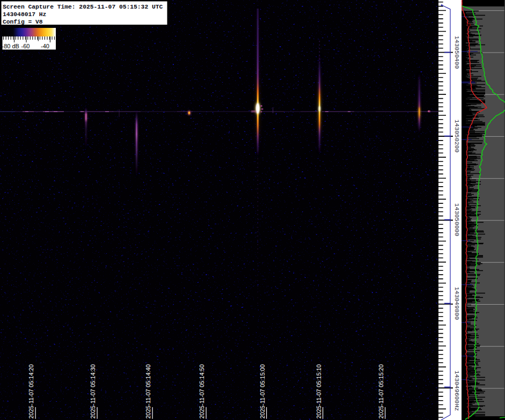  What do you see at coordinates (45, 46) in the screenshot?
I see `svg-text: -40` at bounding box center [45, 46].